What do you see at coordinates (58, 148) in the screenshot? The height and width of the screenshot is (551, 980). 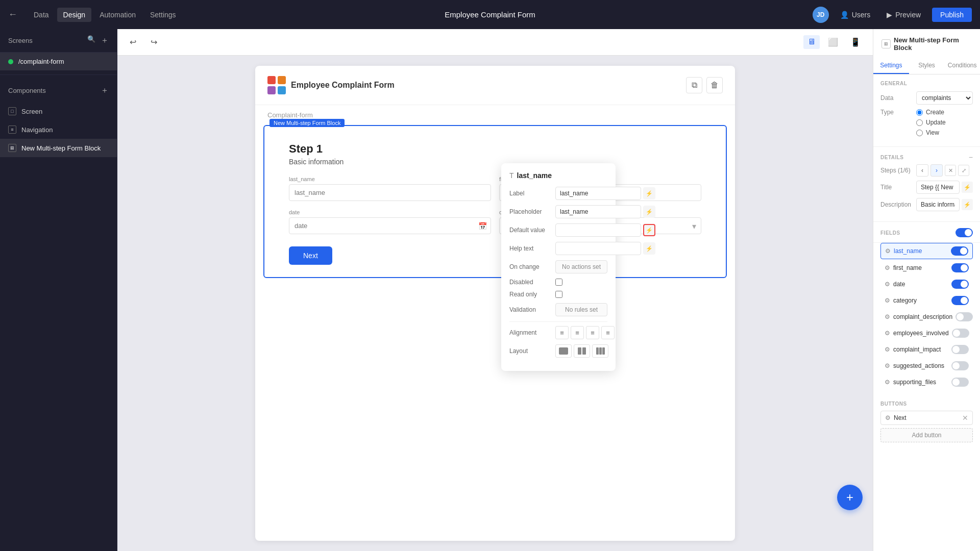 I see `sidebar-item-form-block: ⊞ New Multi-step Form Block` at bounding box center [58, 148].